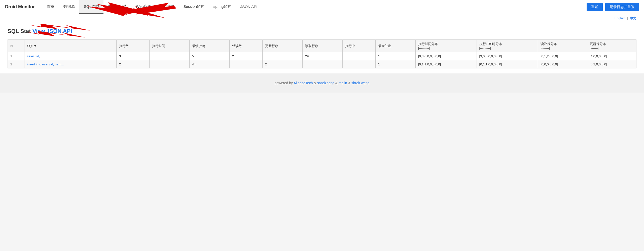 This screenshot has height=251, width=644. What do you see at coordinates (613, 7) in the screenshot?
I see `nav-buttons: 重置 记录日志并重置` at bounding box center [613, 7].